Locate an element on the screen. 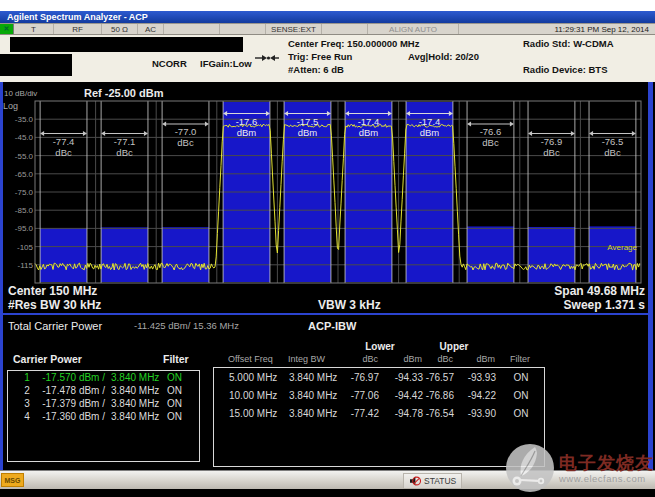 The image size is (655, 497). total-carrier-power-value: -11.425 dBm/ 15.36 MHz is located at coordinates (186, 326).